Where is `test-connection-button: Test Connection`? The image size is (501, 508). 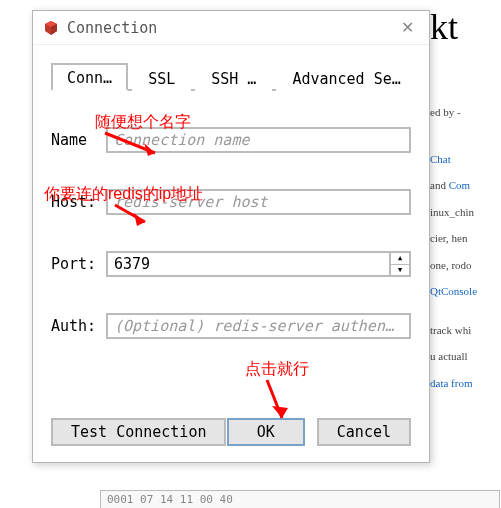
test-connection-button: Test Connection is located at coordinates (138, 432).